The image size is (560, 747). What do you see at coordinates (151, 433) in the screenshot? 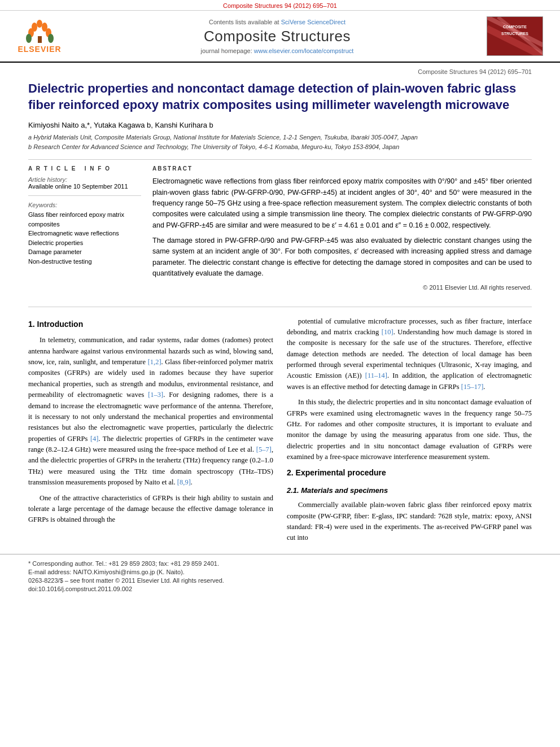
I see `body-col-left: 1. Introduction In telemetry, communicat…` at bounding box center [151, 433].